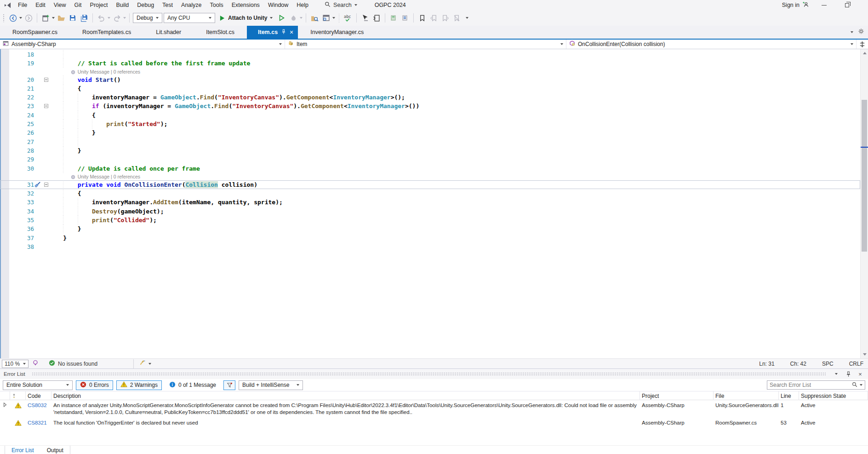 The height and width of the screenshot is (454, 868). What do you see at coordinates (107, 32) in the screenshot?
I see `tab-RoomTemplates.cs: RoomTemplates.cs` at bounding box center [107, 32].